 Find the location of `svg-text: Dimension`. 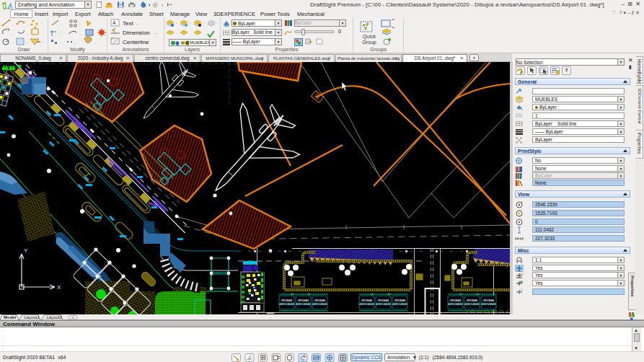

svg-text: Dimension is located at coordinates (136, 33).